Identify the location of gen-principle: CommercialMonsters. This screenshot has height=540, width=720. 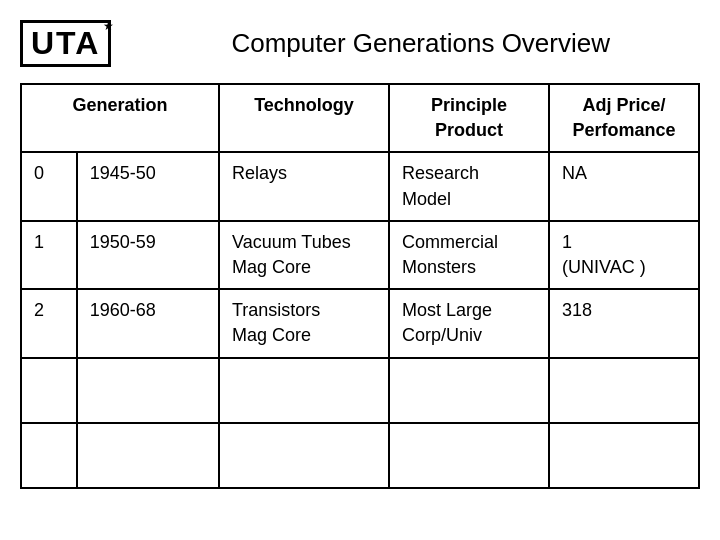
(469, 255).